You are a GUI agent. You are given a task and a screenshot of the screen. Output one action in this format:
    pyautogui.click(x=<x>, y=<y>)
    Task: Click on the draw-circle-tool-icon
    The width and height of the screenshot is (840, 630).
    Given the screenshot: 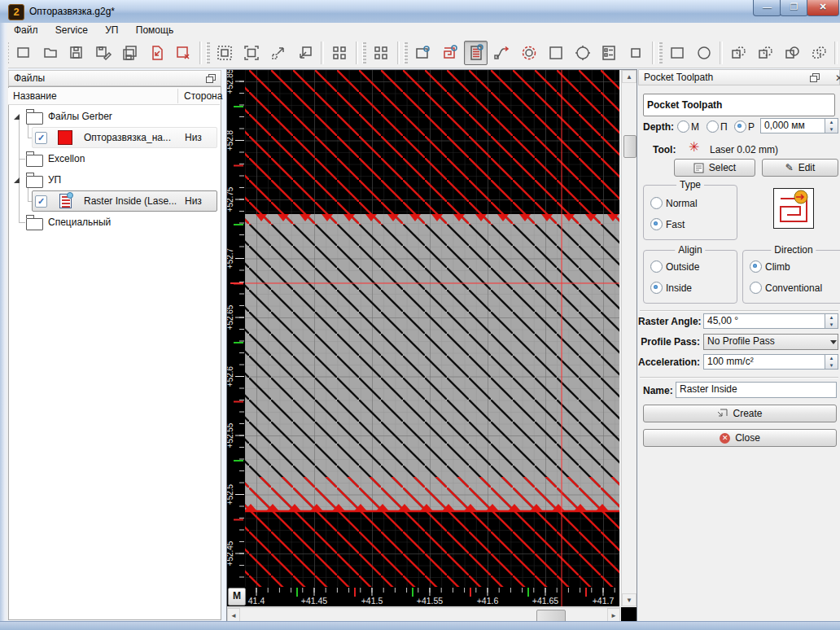 What is the action you would take?
    pyautogui.click(x=705, y=53)
    